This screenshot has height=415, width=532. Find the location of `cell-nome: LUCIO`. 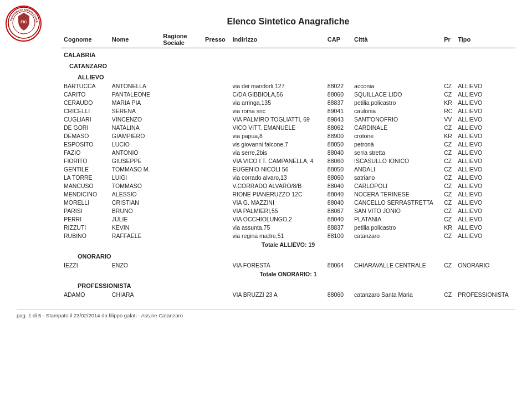

cell-nome: LUCIO is located at coordinates (135, 144).